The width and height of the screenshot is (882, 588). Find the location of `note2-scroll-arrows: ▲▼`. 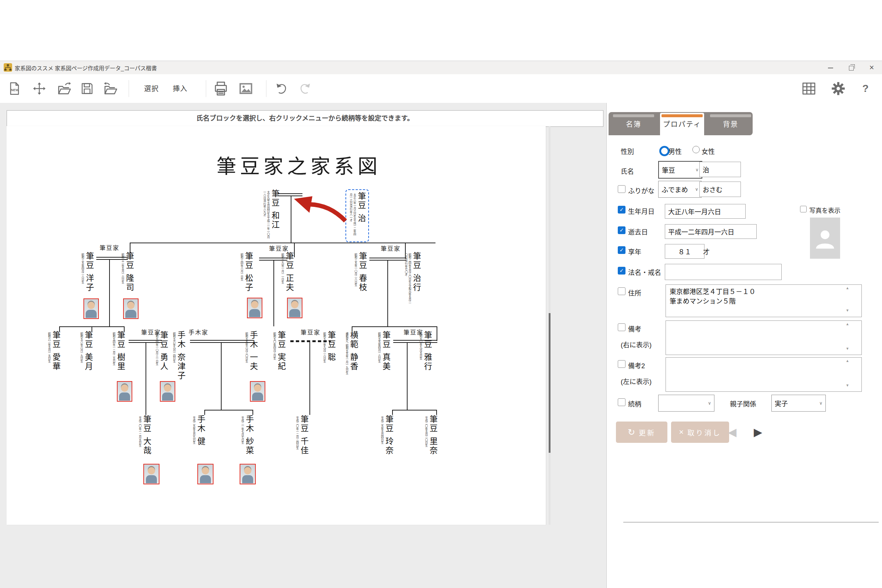

note2-scroll-arrows: ▲▼ is located at coordinates (848, 373).